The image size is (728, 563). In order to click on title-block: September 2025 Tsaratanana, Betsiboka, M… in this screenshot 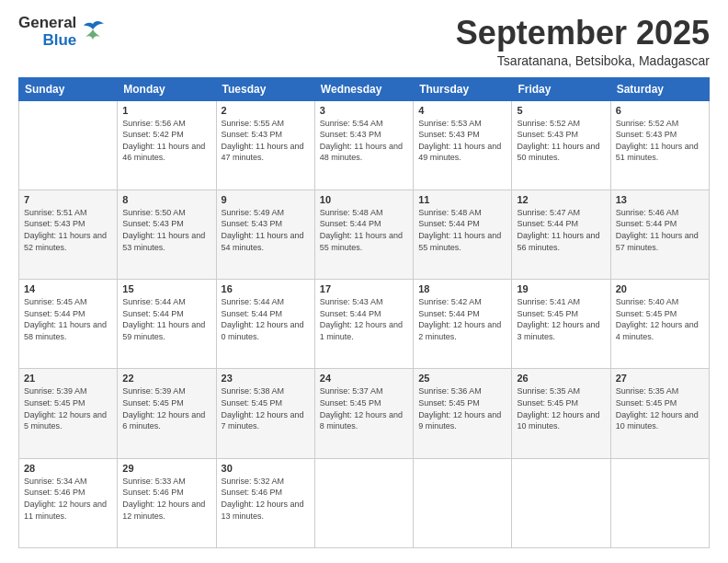, I will do `click(583, 41)`.